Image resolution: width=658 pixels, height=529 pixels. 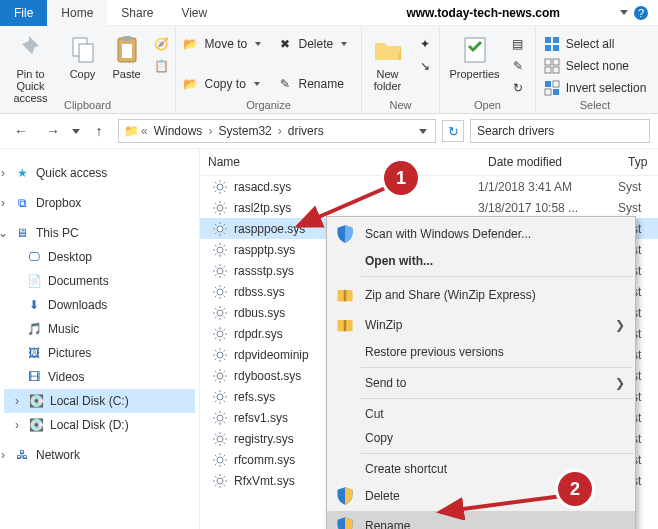 I want to click on refresh-button: ↻, so click(x=453, y=131).